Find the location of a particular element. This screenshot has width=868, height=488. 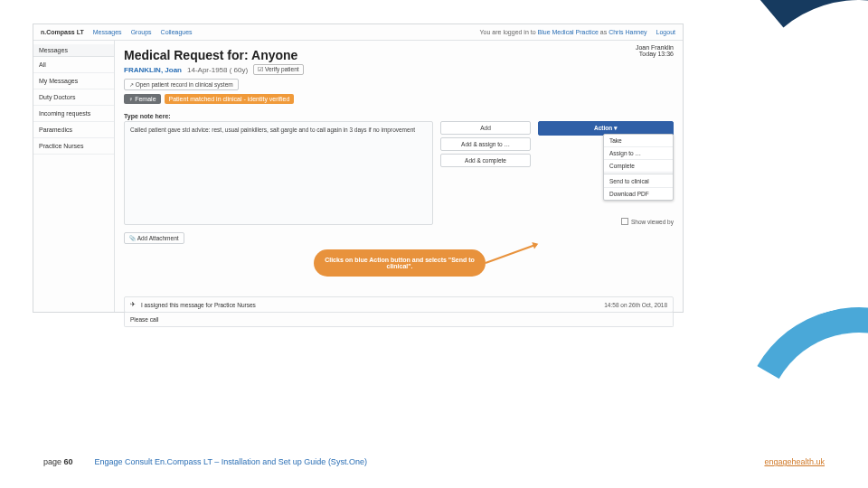

doc-title: Engage Consult En.Compass LT – Installat… is located at coordinates (231, 462).